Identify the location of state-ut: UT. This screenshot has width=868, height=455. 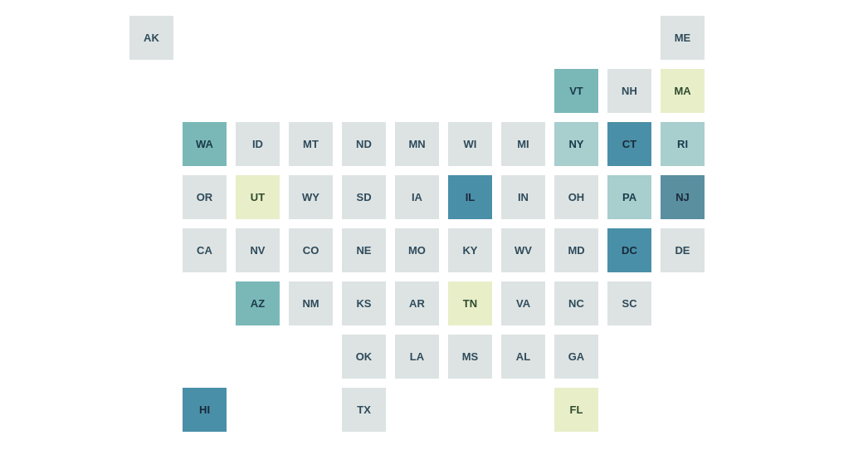
(257, 198).